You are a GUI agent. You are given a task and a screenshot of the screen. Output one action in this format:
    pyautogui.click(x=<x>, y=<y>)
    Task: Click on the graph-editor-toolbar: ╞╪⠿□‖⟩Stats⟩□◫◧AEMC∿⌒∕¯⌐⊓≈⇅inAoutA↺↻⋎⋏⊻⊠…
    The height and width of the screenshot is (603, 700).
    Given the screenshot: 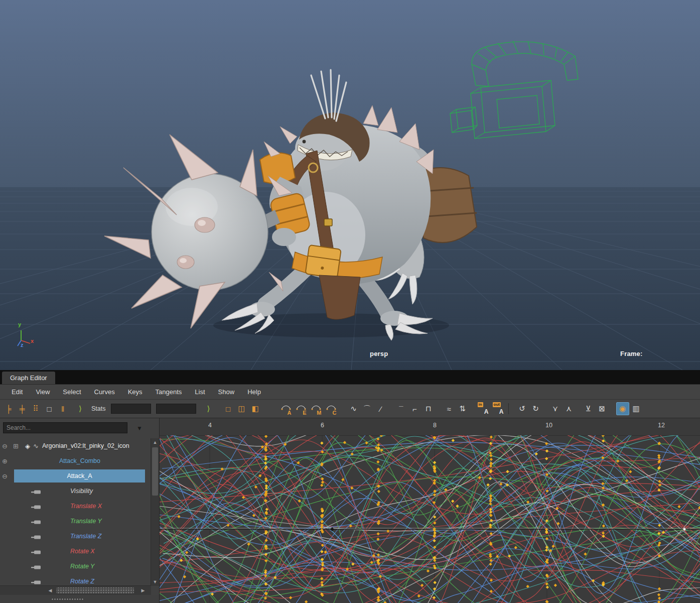 What is the action you would take?
    pyautogui.click(x=350, y=409)
    